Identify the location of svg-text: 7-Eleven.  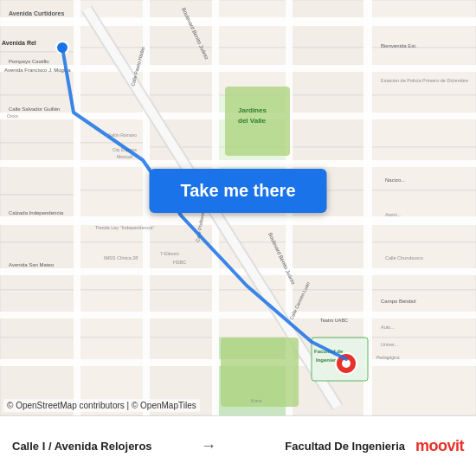
(170, 254).